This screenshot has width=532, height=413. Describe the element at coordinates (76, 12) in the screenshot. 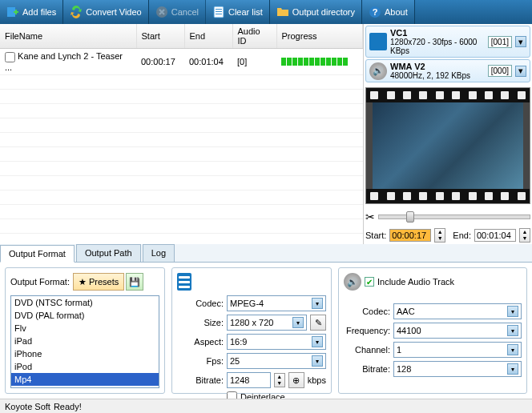

I see `convert-icon` at that location.